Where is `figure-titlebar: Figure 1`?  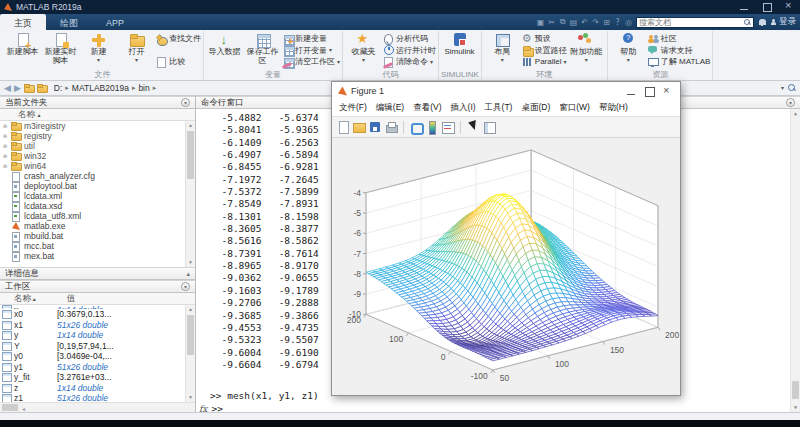
figure-titlebar: Figure 1 is located at coordinates (506, 91).